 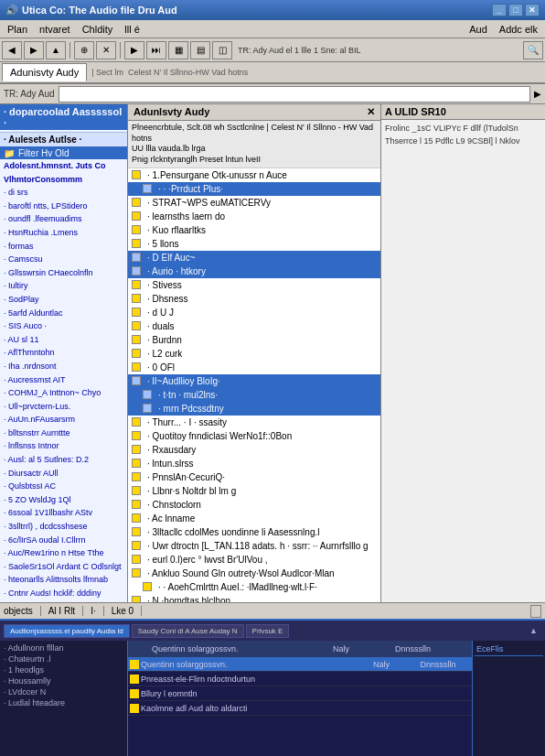 I want to click on left-item-29: · Auc/Rew1rino n Htse Tthe, so click(x=64, y=553).